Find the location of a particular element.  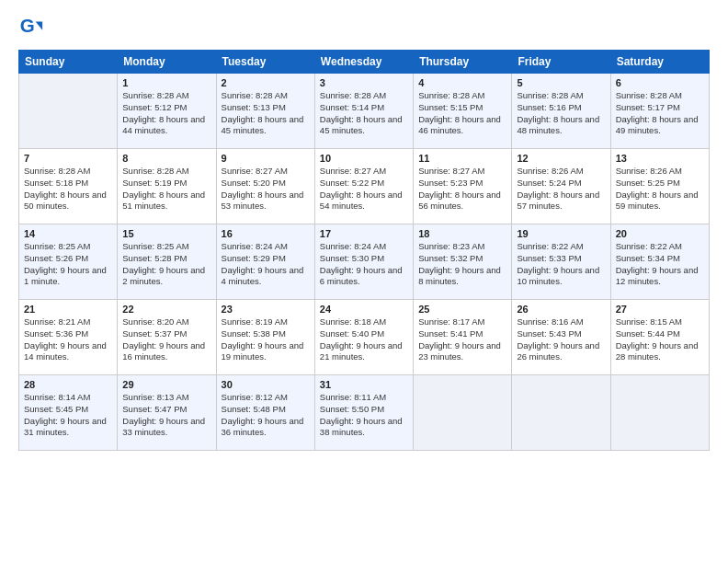

calendar-week-row: 1Sunrise: 8:28 AMSunset: 5:12 PMDaylight… is located at coordinates (364, 111).